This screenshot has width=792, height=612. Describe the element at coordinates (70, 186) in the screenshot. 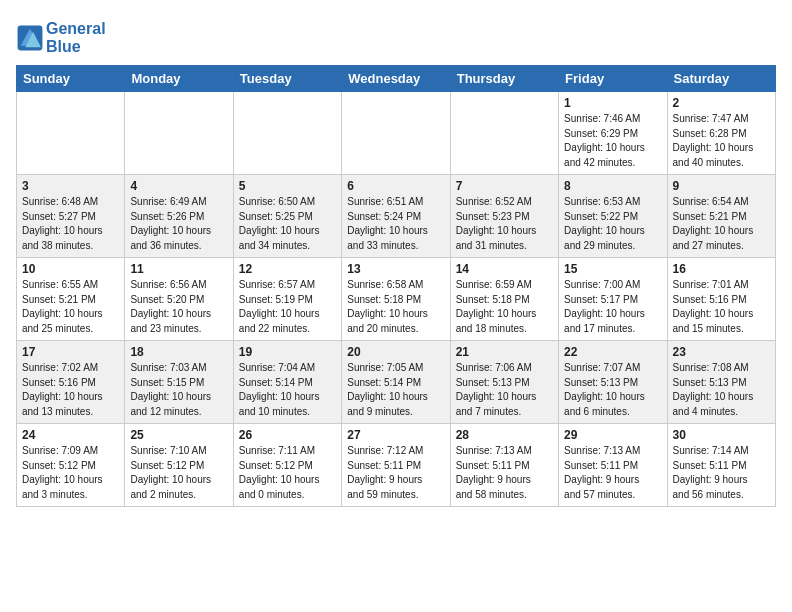

I see `day-number: 3` at that location.